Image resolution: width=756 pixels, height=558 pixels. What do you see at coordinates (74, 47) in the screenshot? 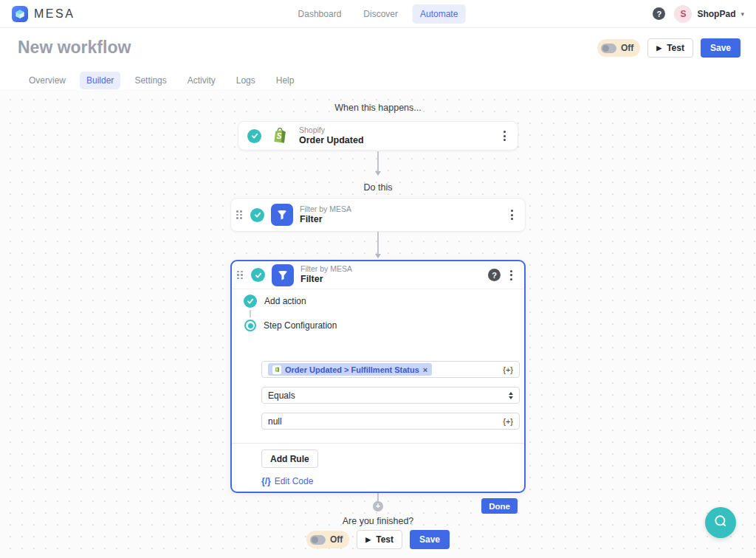
I see `page-title: New workflow` at bounding box center [74, 47].